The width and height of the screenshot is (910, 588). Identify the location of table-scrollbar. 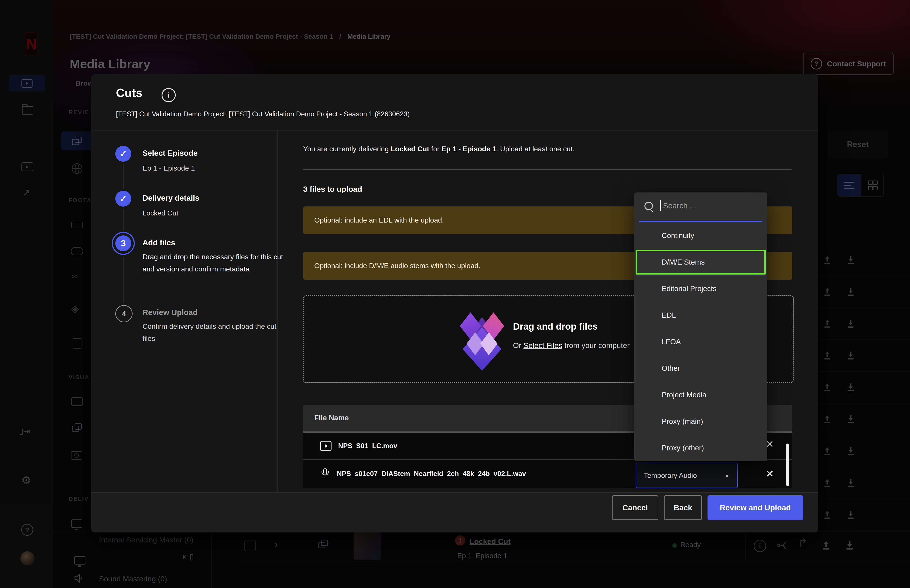
(787, 465).